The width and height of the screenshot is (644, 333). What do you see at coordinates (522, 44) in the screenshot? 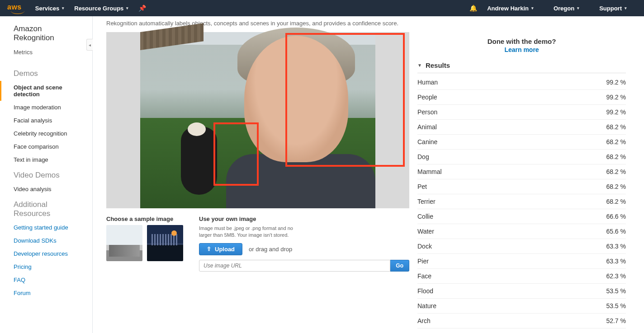
I see `demo-done-block: Done with the demo? Learn more` at bounding box center [522, 44].